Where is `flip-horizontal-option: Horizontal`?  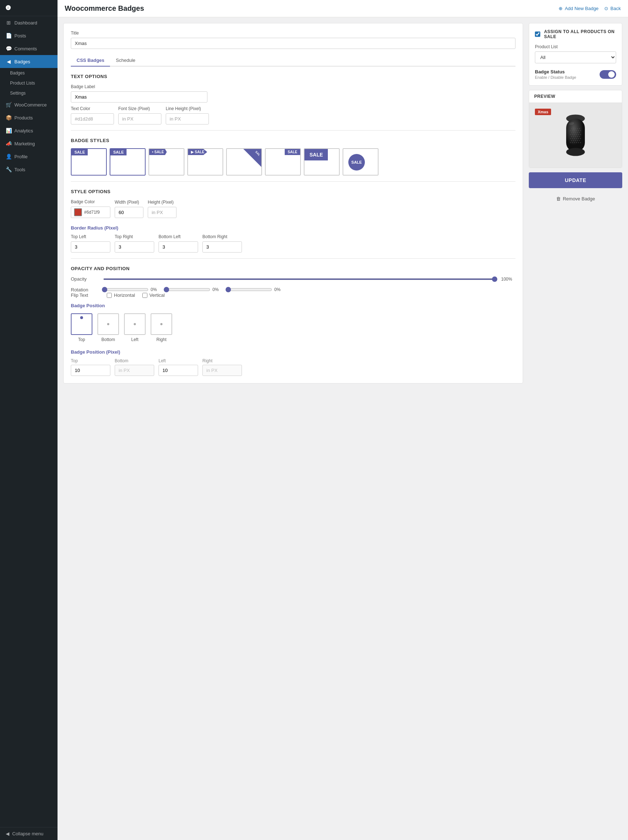 flip-horizontal-option: Horizontal is located at coordinates (121, 295).